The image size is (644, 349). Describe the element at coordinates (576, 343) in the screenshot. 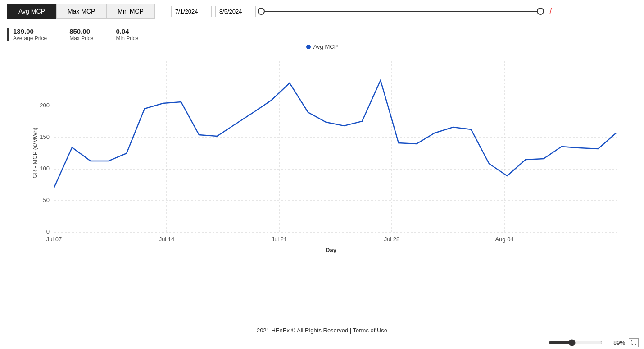

I see `zoom-slider` at that location.